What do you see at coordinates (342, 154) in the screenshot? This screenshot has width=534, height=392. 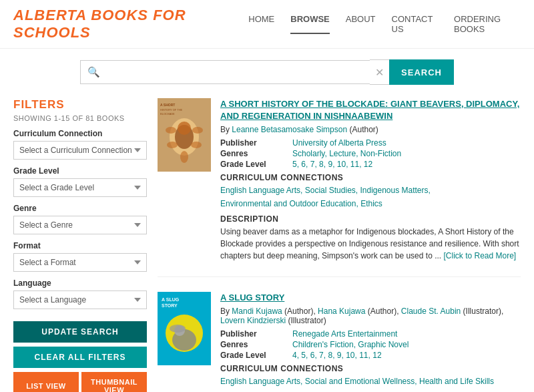 I see `genre-lecture: Lecture` at bounding box center [342, 154].